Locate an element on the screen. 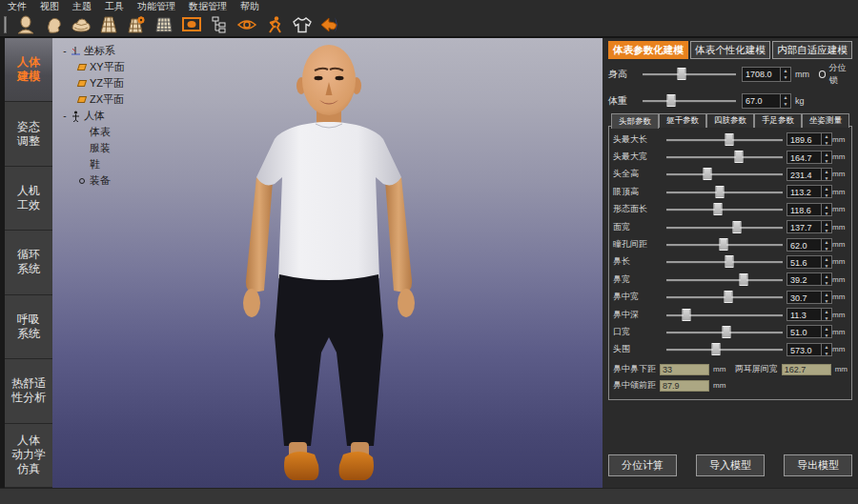 This screenshot has width=858, height=504. tree-node-human-body: - 人体 is located at coordinates (92, 116).